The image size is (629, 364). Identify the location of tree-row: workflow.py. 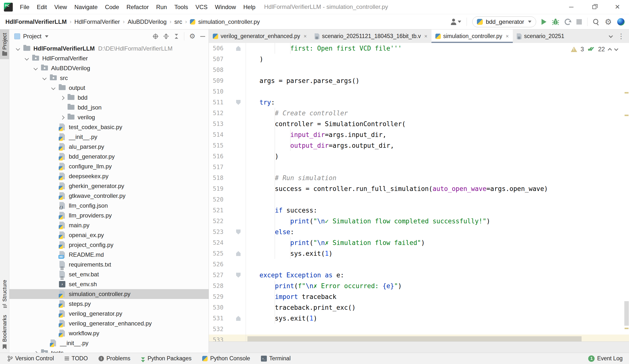
(109, 333).